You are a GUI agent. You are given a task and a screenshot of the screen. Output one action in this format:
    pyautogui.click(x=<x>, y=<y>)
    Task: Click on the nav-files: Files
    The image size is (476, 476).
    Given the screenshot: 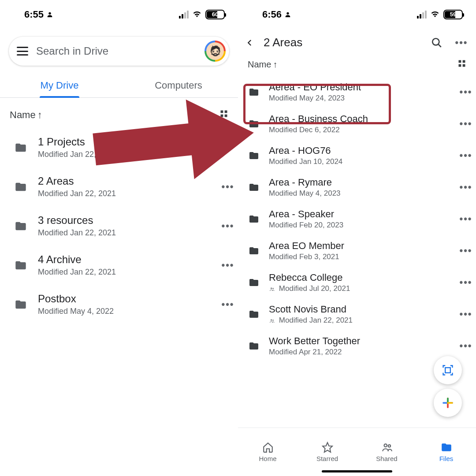 What is the action you would take?
    pyautogui.click(x=446, y=452)
    